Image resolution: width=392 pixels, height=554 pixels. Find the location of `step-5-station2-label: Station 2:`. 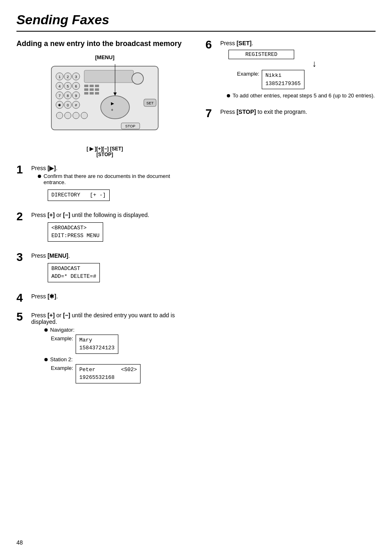

step-5-station2-label: Station 2: is located at coordinates (62, 359).